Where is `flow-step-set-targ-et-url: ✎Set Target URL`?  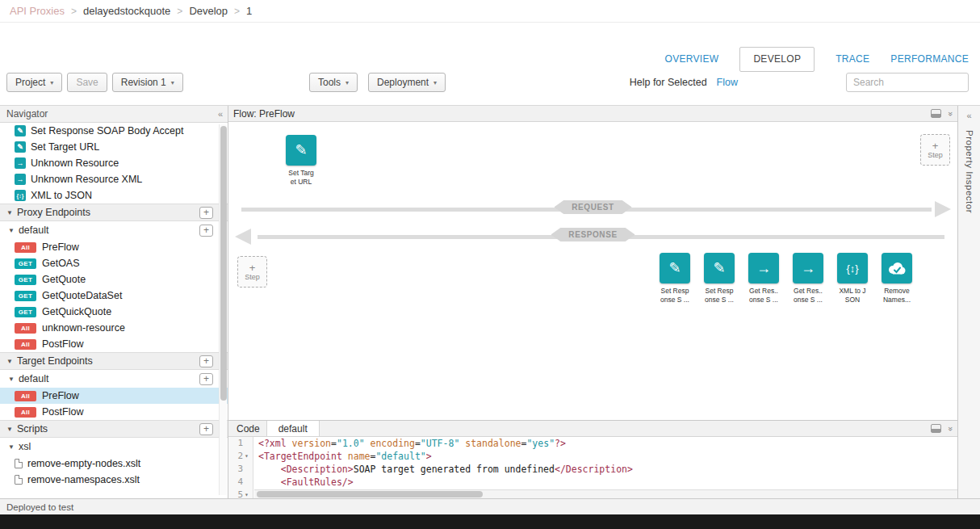 flow-step-set-targ-et-url: ✎Set Target URL is located at coordinates (301, 160).